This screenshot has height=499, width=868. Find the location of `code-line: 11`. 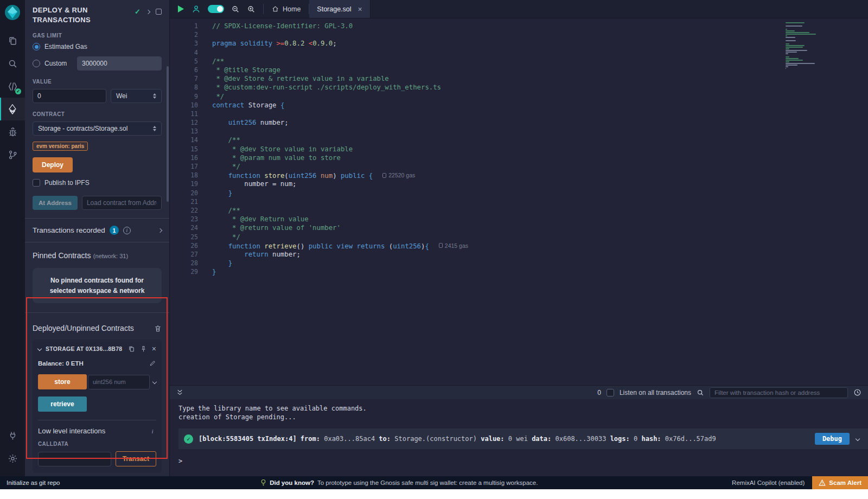

code-line: 11 is located at coordinates (519, 114).